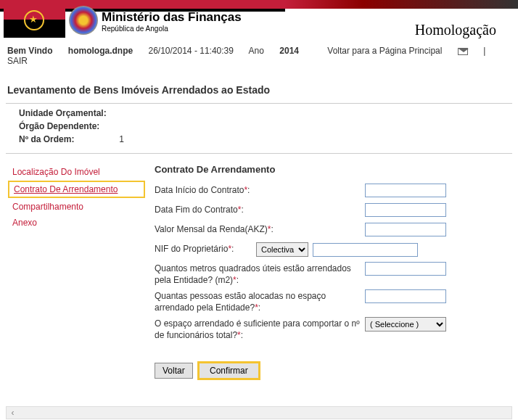  What do you see at coordinates (77, 207) in the screenshot?
I see `sidebar-item-compartilhamento: Compartilhamento` at bounding box center [77, 207].